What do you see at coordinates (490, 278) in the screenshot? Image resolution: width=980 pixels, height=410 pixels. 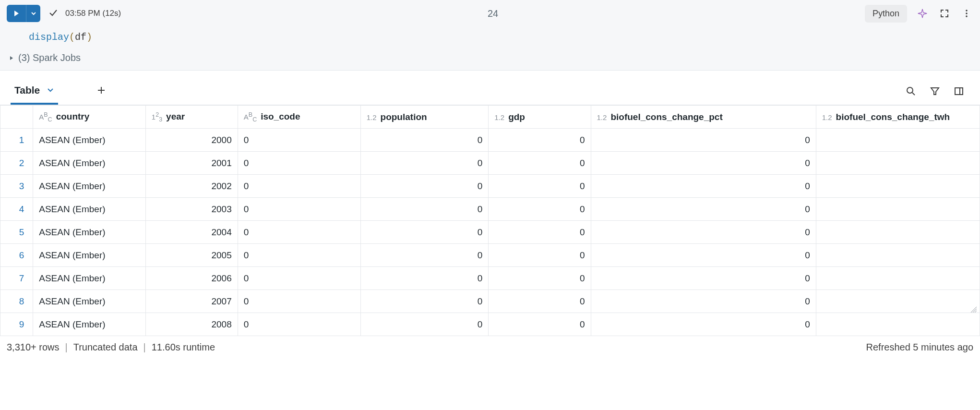 I see `table-row: 7ASEAN (Ember)20060000` at bounding box center [490, 278].